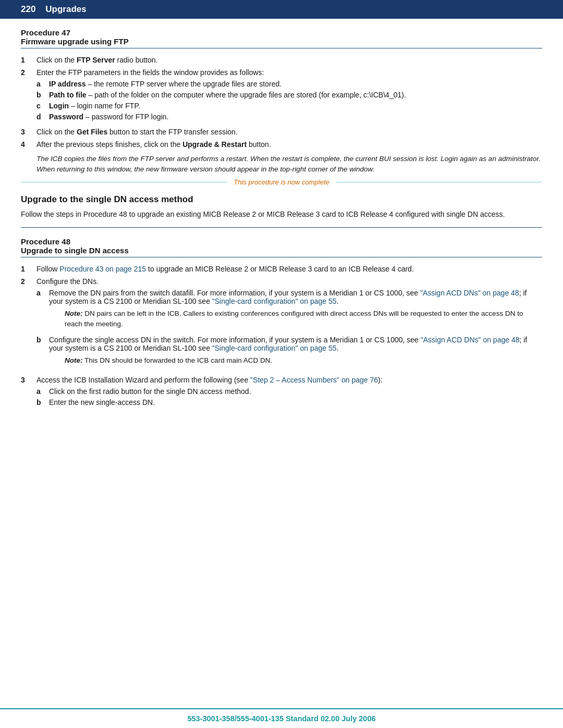 The image size is (563, 728). Describe the element at coordinates (43, 293) in the screenshot. I see `p48-step2a-label: a` at that location.